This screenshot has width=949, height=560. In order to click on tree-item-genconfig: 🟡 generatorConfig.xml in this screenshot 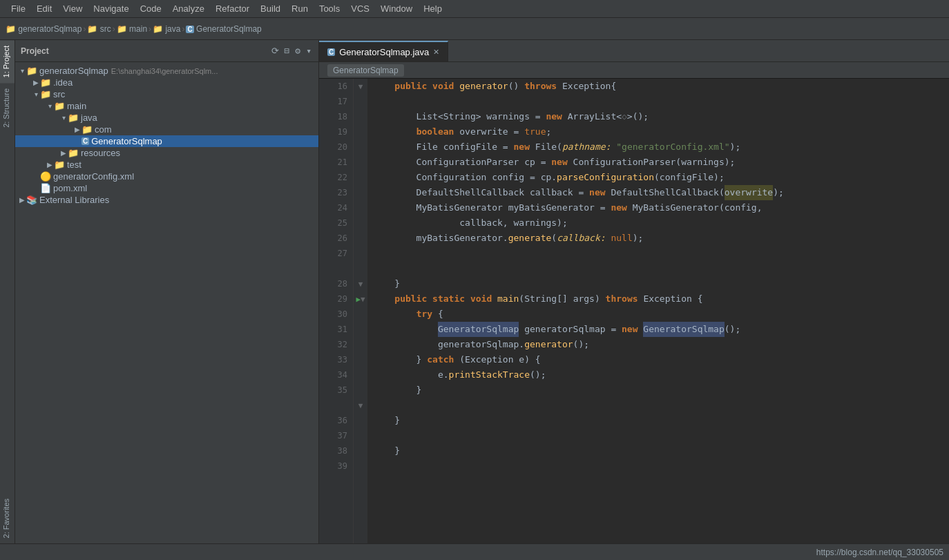, I will do `click(167, 177)`.